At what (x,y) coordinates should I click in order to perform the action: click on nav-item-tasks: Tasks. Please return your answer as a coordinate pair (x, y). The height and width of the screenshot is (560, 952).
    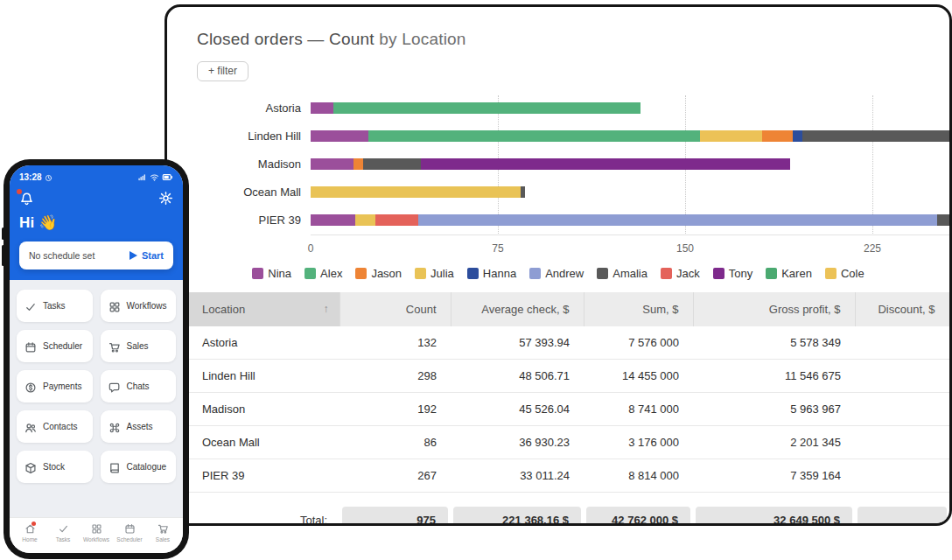
    Looking at the image, I should click on (63, 533).